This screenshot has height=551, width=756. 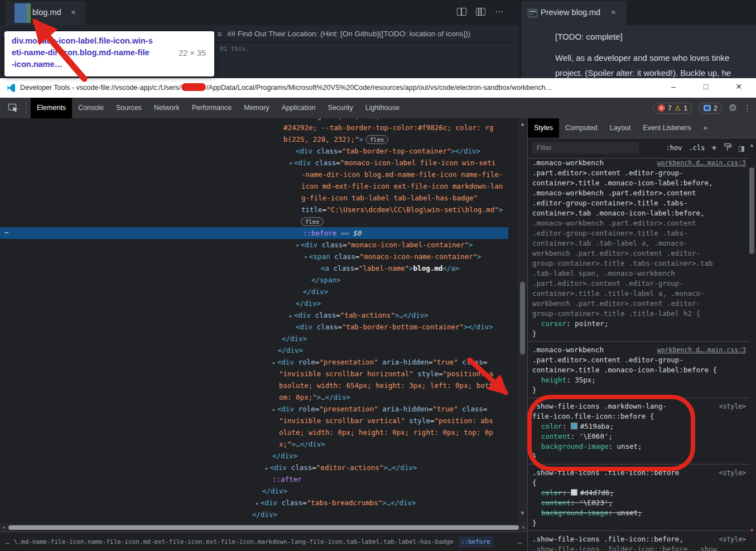 I want to click on elements-tree-line: ▾<div class="monaco-icon-label-container…, so click(x=384, y=245).